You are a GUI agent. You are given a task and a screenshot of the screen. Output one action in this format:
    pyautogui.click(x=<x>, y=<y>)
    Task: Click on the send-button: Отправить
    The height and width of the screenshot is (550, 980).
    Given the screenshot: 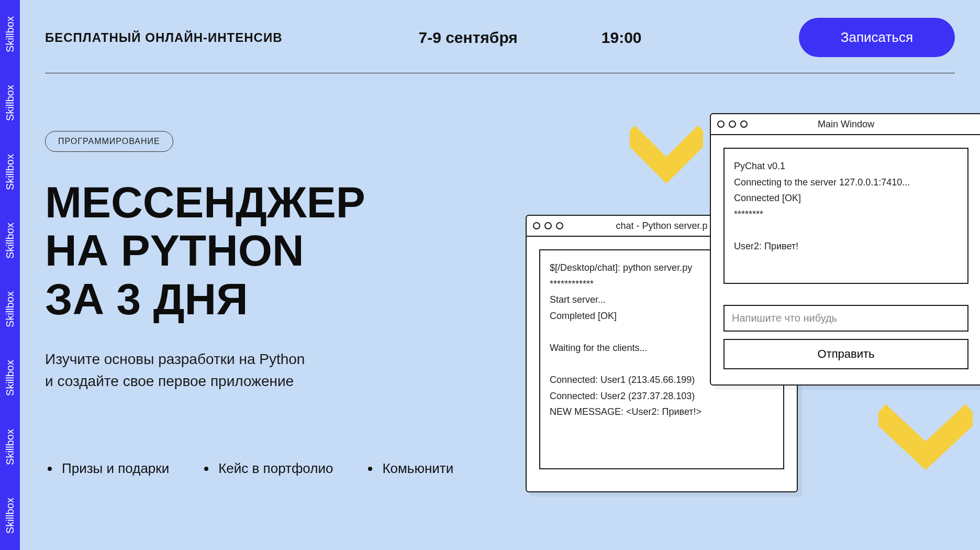 What is the action you would take?
    pyautogui.click(x=846, y=354)
    